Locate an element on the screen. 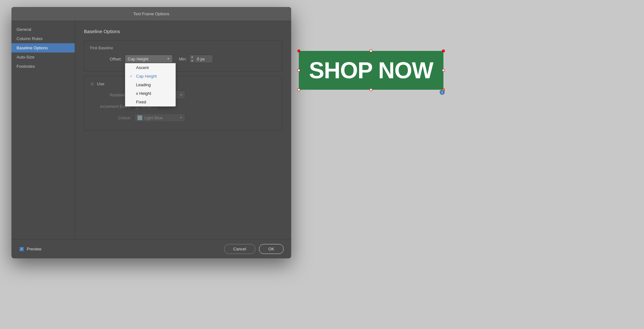 This screenshot has height=329, width=644. ok-button: OK is located at coordinates (271, 249).